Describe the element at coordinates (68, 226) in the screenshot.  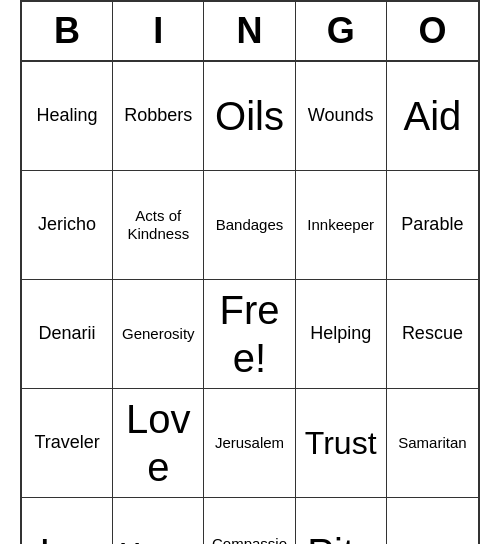
I see `bingo-cell: Jericho` at that location.